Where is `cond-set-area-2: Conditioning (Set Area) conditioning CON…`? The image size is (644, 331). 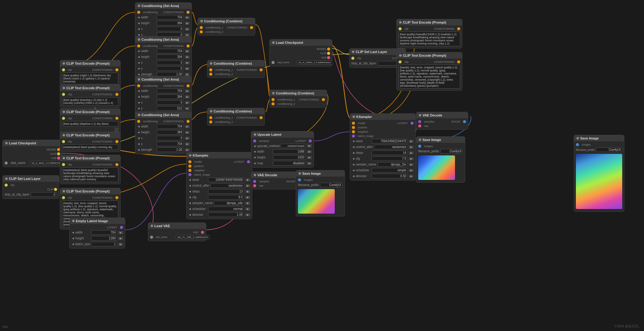
cond-set-area-2: Conditioning (Set Area) conditioning CON… is located at coordinates (163, 58).